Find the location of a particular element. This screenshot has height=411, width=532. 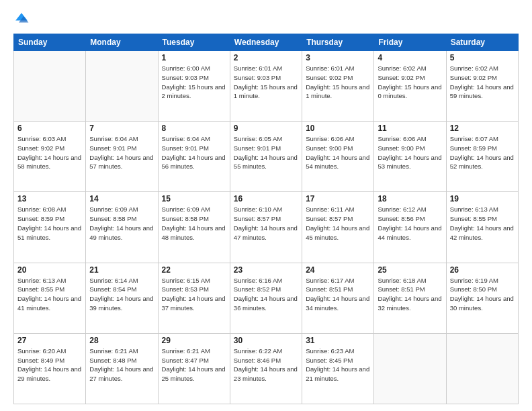

weekday-header: Friday is located at coordinates (410, 43).